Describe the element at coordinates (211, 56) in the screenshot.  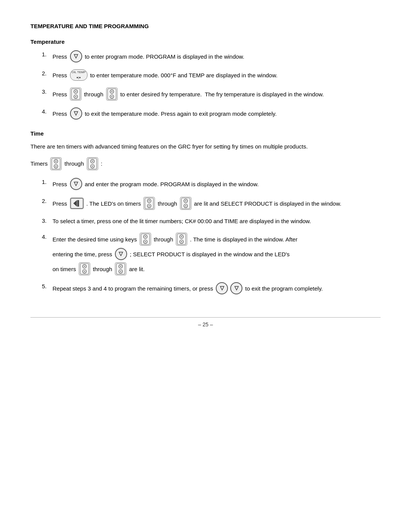
I see `temp-step-1: 1. Press ▽ to enter program mode. PROGRA…` at that location.